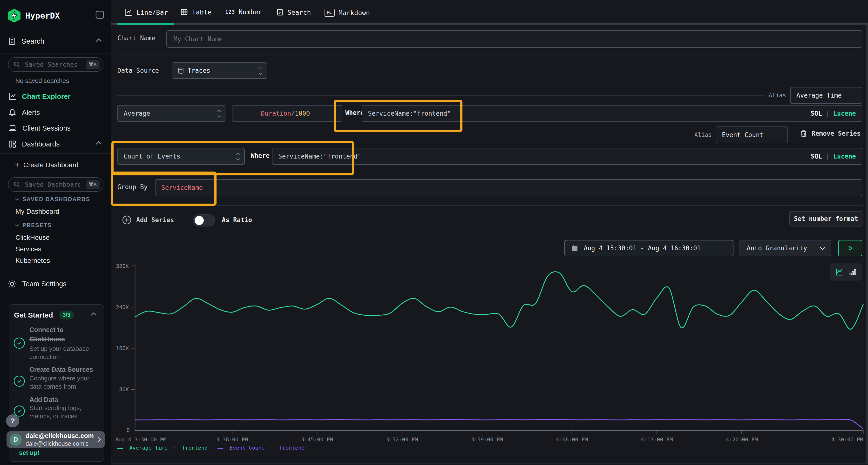  I want to click on series1-alias-field: Average Time, so click(826, 95).